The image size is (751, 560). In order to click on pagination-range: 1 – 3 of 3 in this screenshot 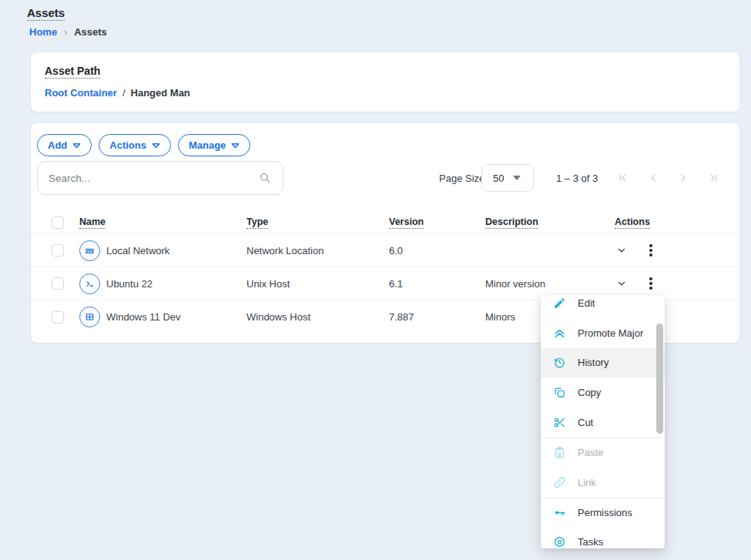, I will do `click(577, 179)`.